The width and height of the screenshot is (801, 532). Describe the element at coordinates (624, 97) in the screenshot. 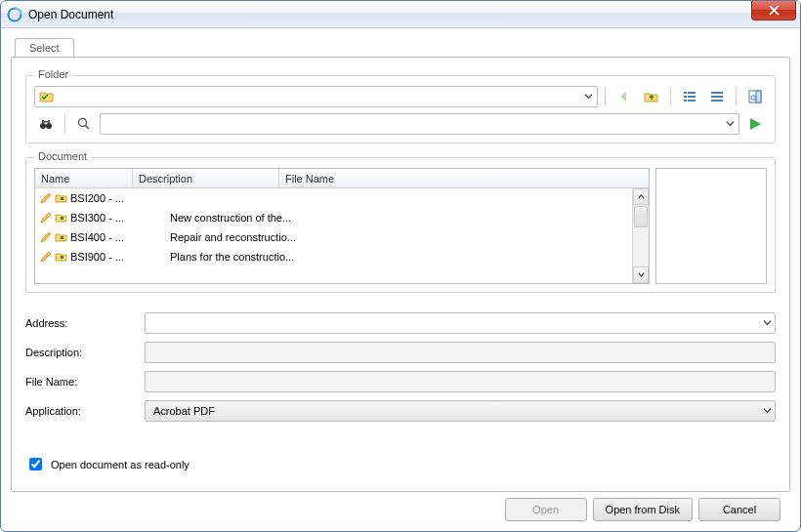

I see `arrow-left-icon` at that location.